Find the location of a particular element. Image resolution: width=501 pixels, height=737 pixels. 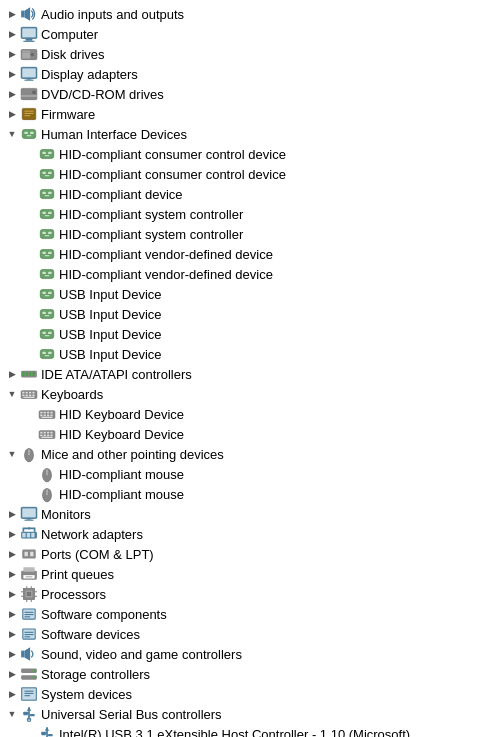

tree-item-softcomp: ▶Software components is located at coordinates (250, 614).